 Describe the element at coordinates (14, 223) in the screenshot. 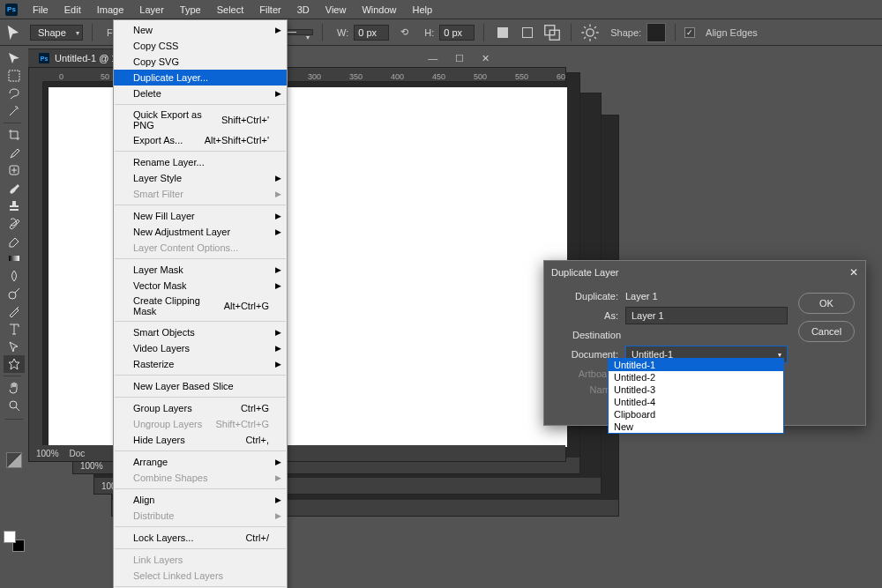

I see `tool-history-brush` at that location.